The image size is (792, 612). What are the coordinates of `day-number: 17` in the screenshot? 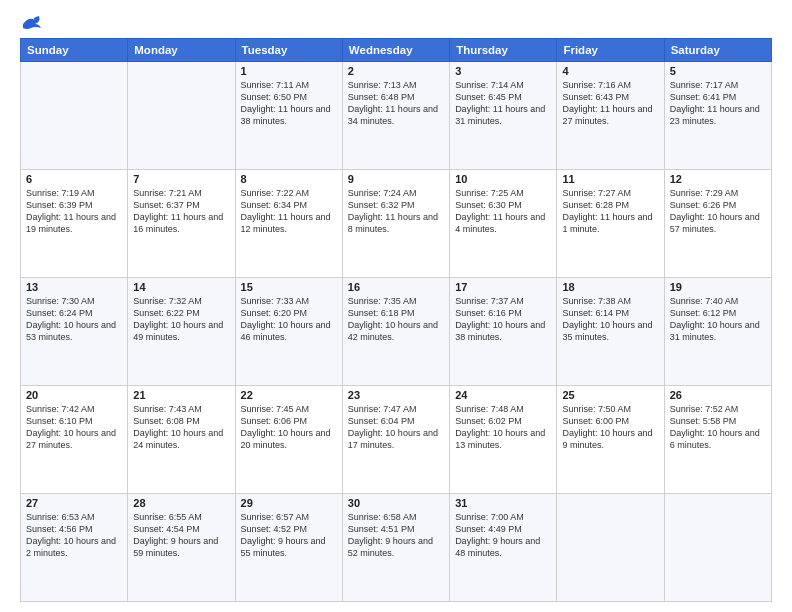 It's located at (503, 287).